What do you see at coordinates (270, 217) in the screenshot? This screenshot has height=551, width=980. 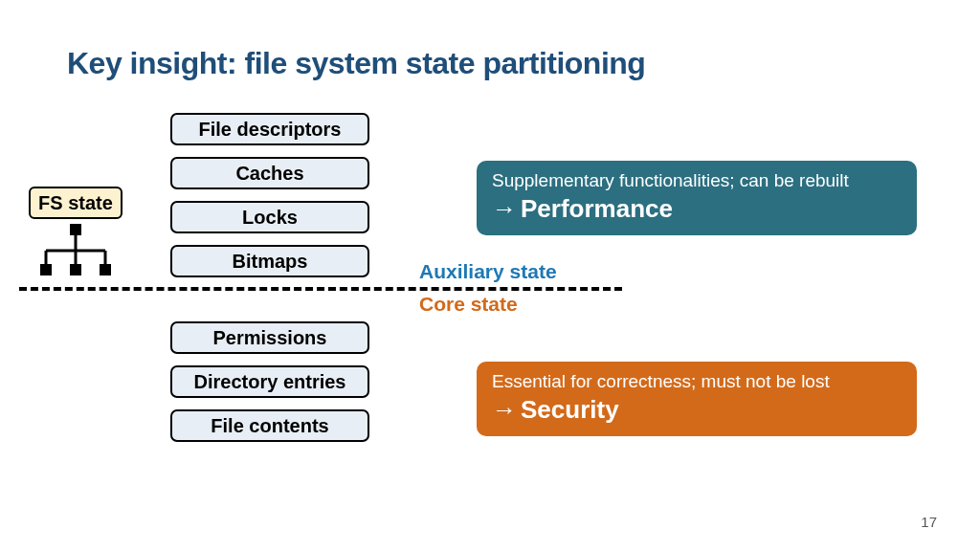 I see `state-box-locks: Locks` at bounding box center [270, 217].